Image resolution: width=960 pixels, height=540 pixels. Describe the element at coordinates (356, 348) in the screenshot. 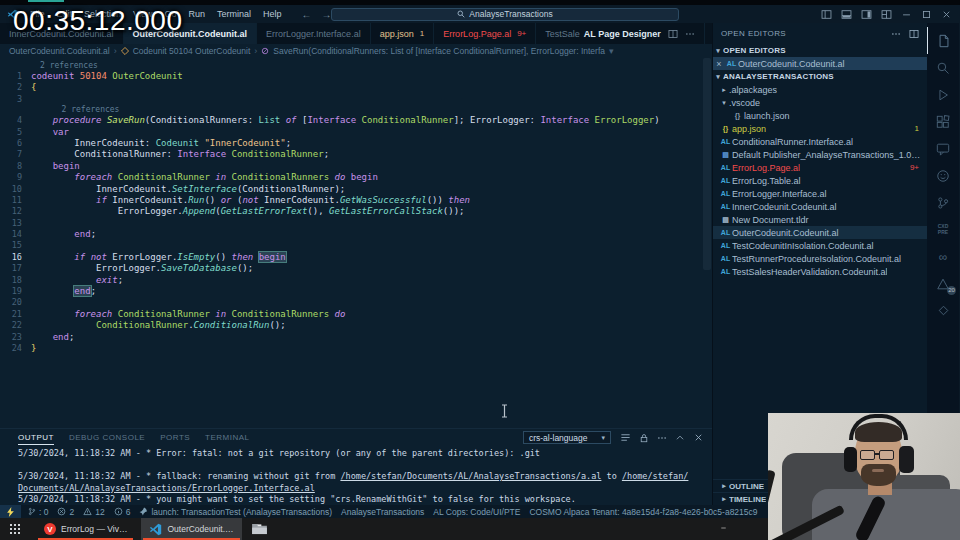

I see `code-line: 24}` at that location.